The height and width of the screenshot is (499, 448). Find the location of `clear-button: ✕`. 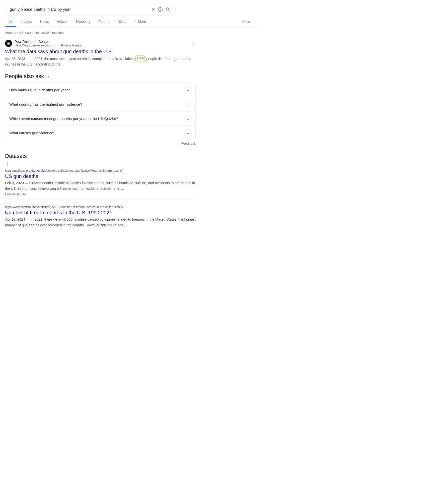

clear-button: ✕ is located at coordinates (154, 10).